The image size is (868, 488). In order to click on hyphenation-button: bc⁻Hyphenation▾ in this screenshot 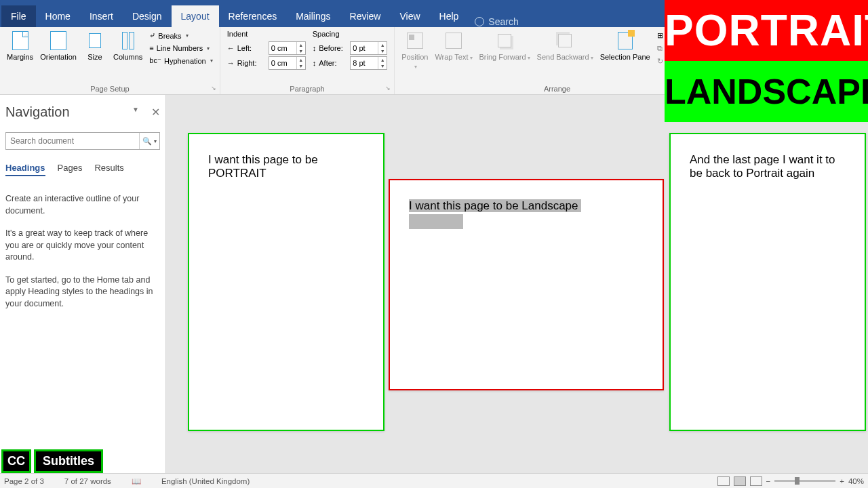, I will do `click(180, 61)`.